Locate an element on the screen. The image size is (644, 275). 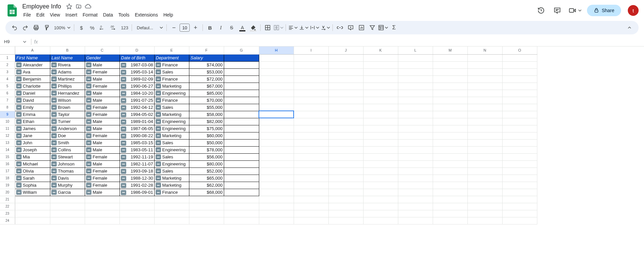
filter-views-button is located at coordinates (383, 28).